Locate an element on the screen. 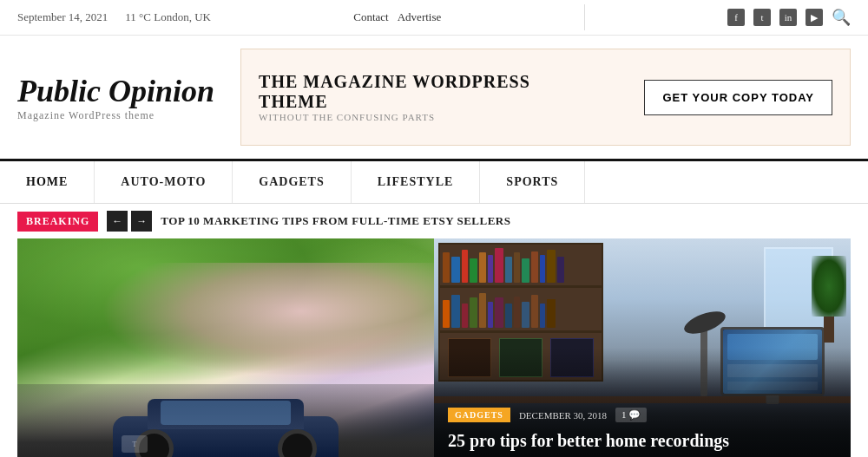 Image resolution: width=868 pixels, height=457 pixels. article-meta: GADGETS DECEMBER 30, 2018 1 💬 is located at coordinates (642, 415).